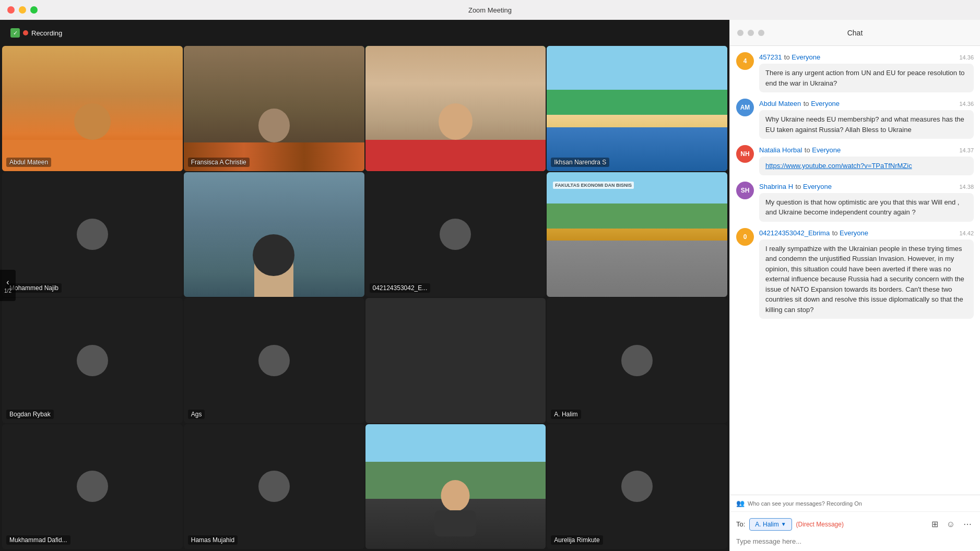 The width and height of the screenshot is (980, 551). Describe the element at coordinates (39, 540) in the screenshot. I see `participant-name: Mukhammad Dafid...` at that location.